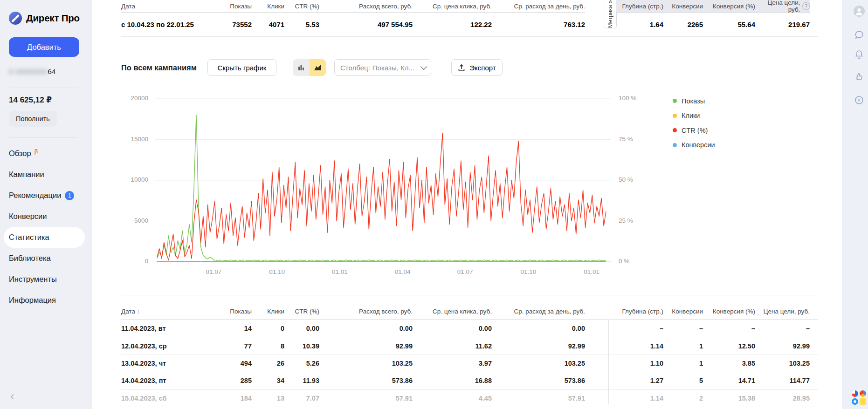  What do you see at coordinates (46, 227) in the screenshot?
I see `sidebar-nav: ОбзорβКампанииРекомендации1КонверсииСтат…` at bounding box center [46, 227].